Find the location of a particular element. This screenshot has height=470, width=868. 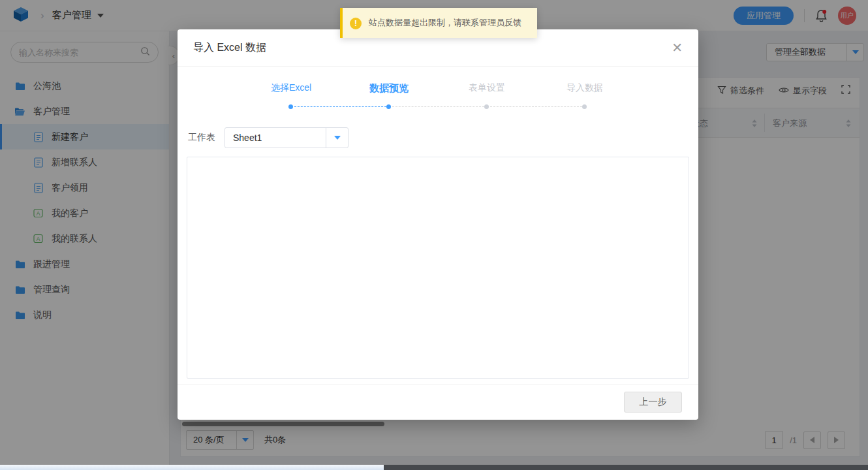

worksheet-select: Sheet1 is located at coordinates (287, 138).